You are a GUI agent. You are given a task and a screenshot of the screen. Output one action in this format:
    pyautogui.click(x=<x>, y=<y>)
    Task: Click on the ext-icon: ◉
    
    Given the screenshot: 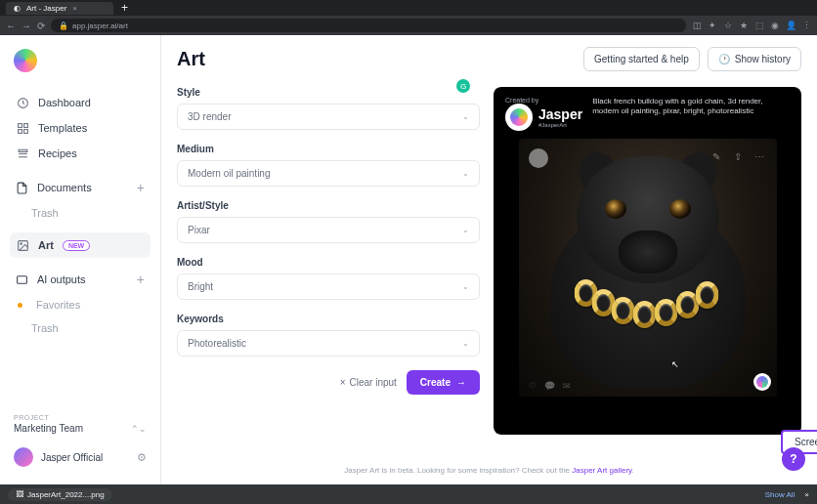 What is the action you would take?
    pyautogui.click(x=775, y=25)
    